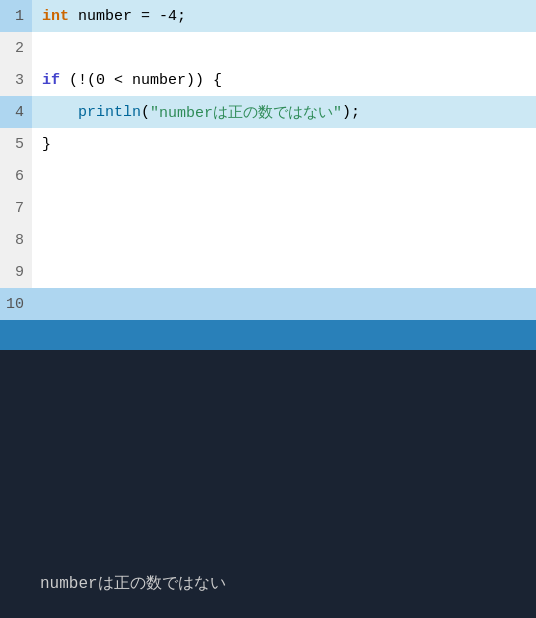  Describe the element at coordinates (16, 304) in the screenshot. I see `line-number-10: 10` at that location.